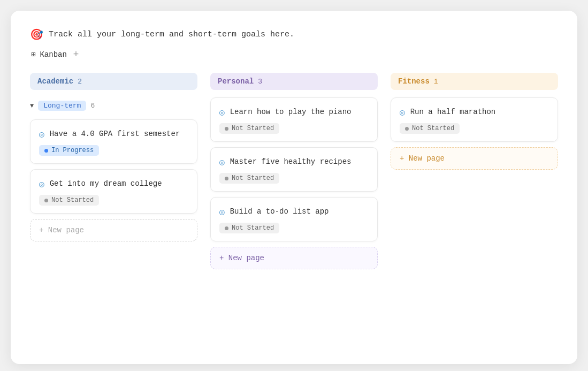 This screenshot has width=588, height=371. I want to click on header-text: Track all your long-term and short-term …, so click(171, 34).